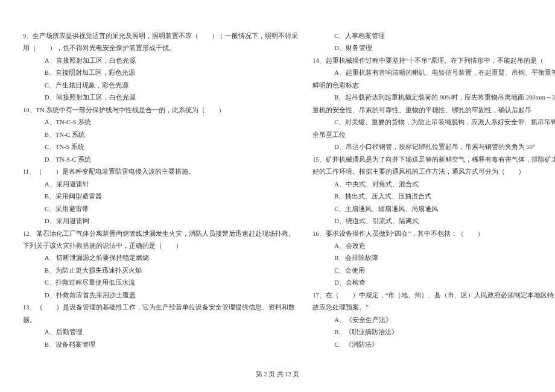 The image size is (555, 392). Describe the element at coordinates (434, 258) in the screenshot. I see `q16-opt-b: B、会排除故障` at that location.